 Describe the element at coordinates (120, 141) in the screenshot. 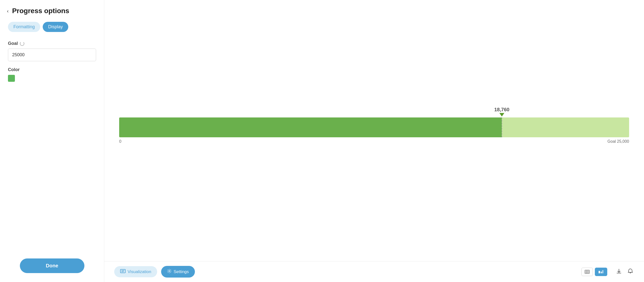

I see `axis-start-label: 0` at that location.